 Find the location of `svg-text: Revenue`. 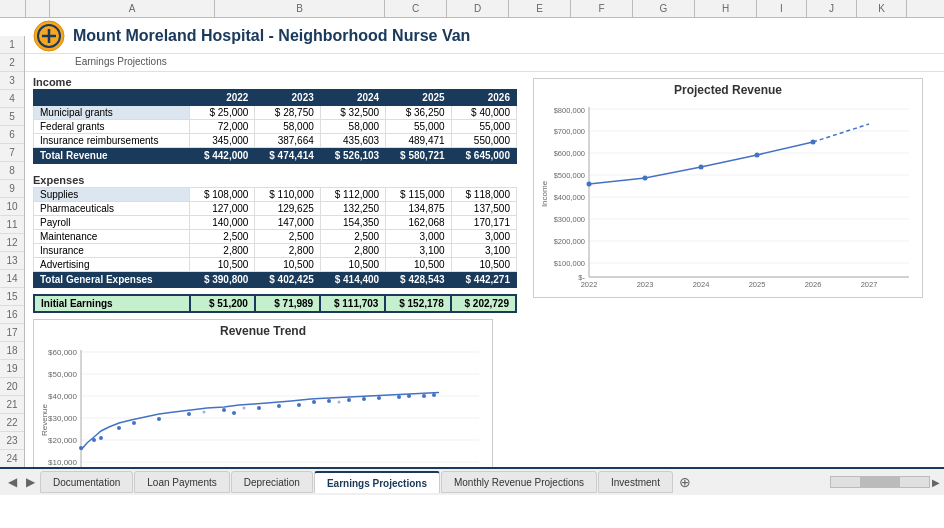

svg-text: Revenue is located at coordinates (44, 420).